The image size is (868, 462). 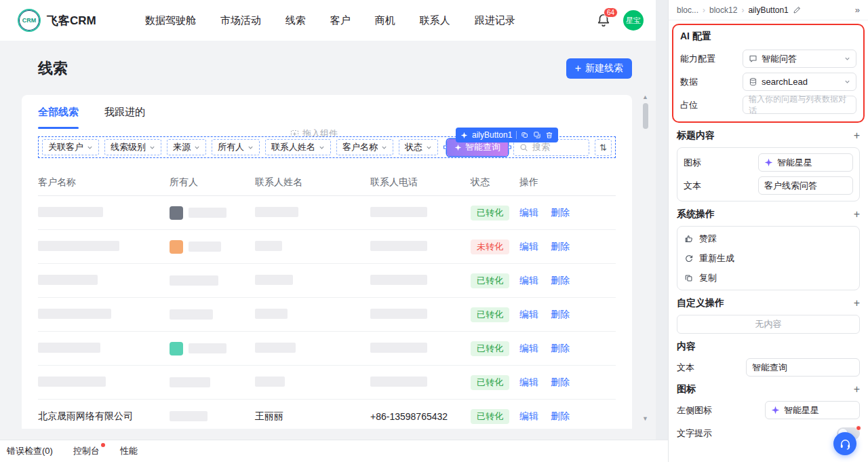 What do you see at coordinates (857, 9) in the screenshot?
I see `collapse-panel-icon: »` at bounding box center [857, 9].